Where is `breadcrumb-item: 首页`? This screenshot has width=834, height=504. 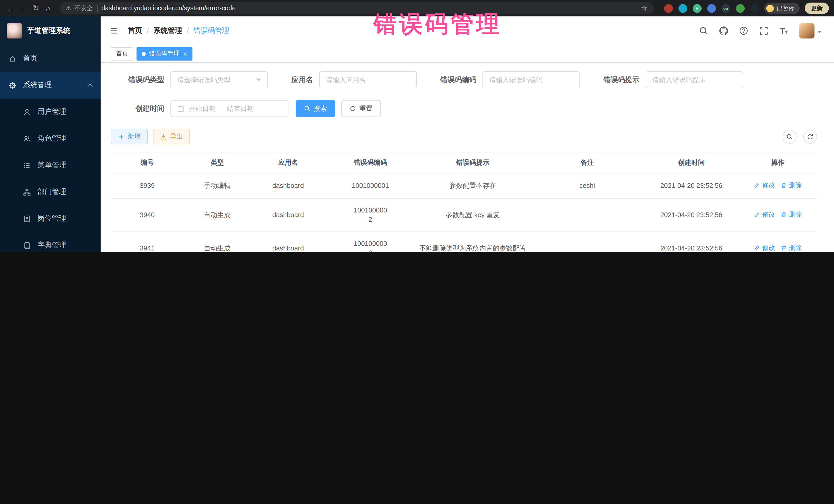 breadcrumb-item: 首页 is located at coordinates (135, 31).